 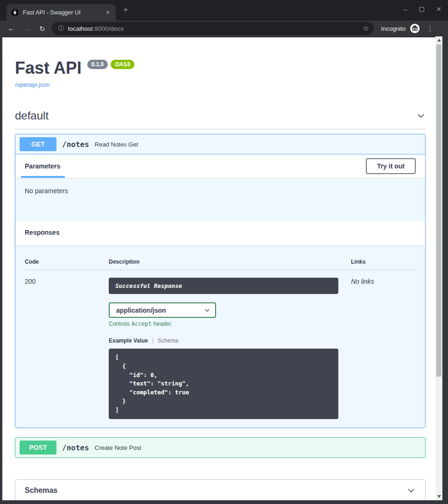 I want to click on window-controls: – ✕, so click(x=423, y=9).